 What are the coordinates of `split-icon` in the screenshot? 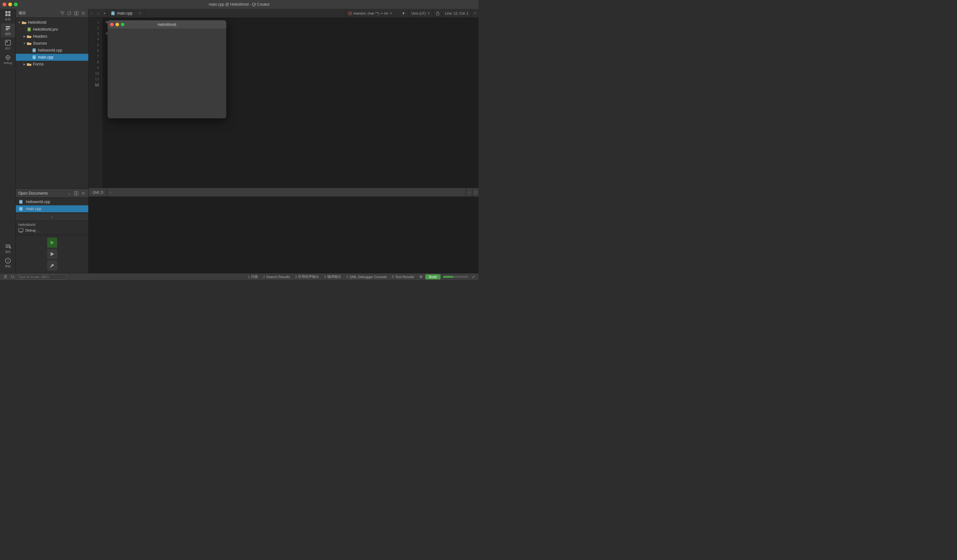 It's located at (76, 13).